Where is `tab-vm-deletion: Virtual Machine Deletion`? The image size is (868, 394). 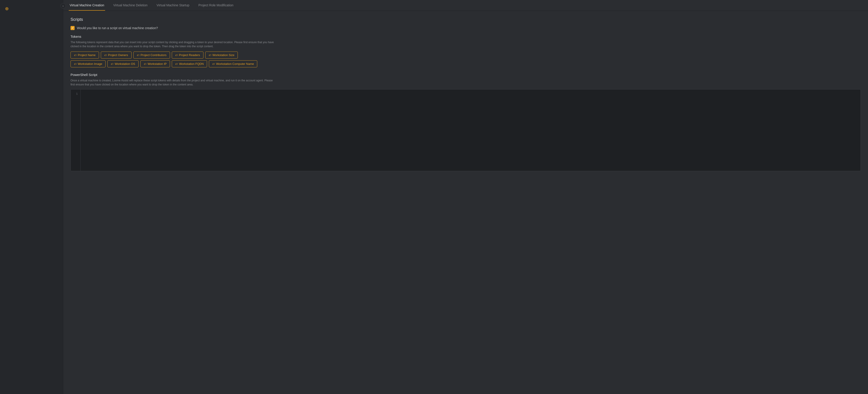 tab-vm-deletion: Virtual Machine Deletion is located at coordinates (130, 5).